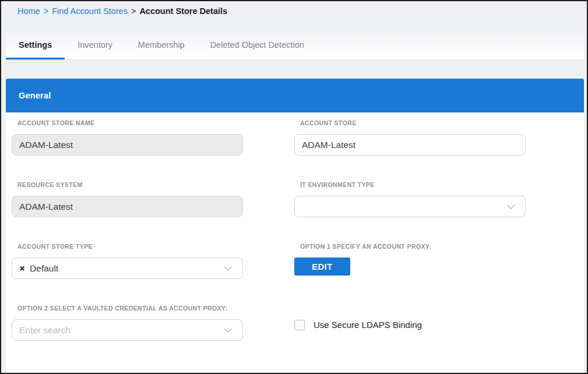 The height and width of the screenshot is (374, 588). What do you see at coordinates (410, 206) in the screenshot?
I see `it-environment-type-dropdown` at bounding box center [410, 206].